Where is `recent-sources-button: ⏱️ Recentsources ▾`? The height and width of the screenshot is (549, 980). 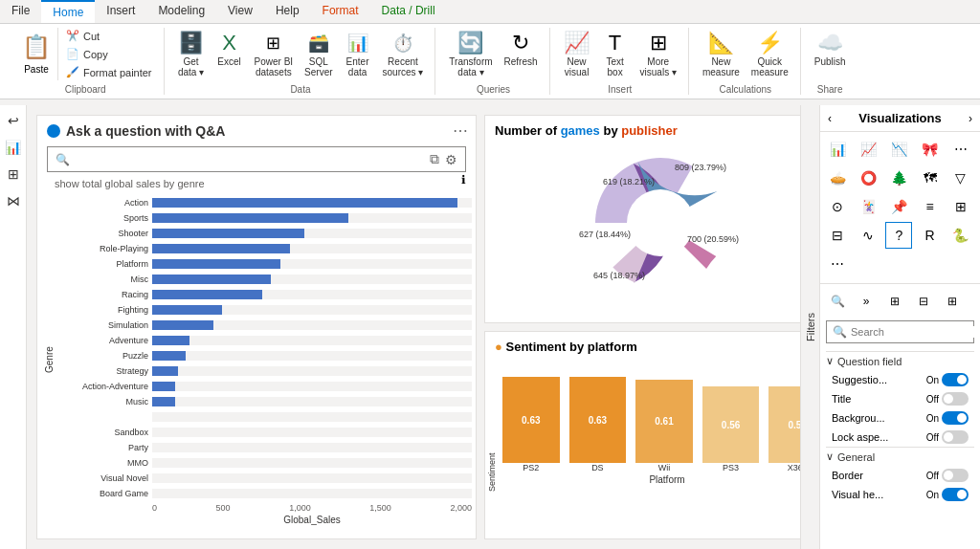 recent-sources-button: ⏱️ Recentsources ▾ is located at coordinates (404, 54).